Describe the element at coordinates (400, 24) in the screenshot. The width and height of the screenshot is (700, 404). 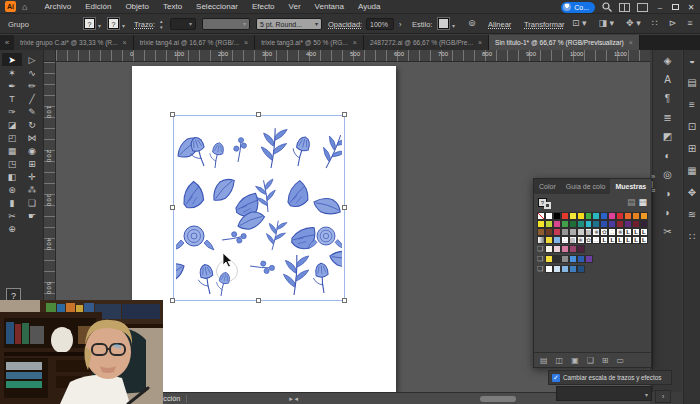
I see `opacity-expand-icon: ›` at that location.